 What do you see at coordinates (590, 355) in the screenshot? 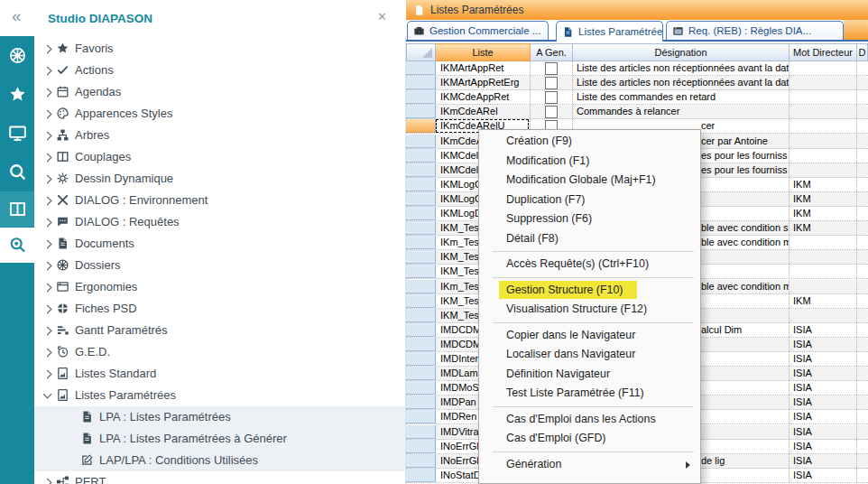
I see `menu-item-localiser-dans-navigateur: Localiser dans Navigateur` at bounding box center [590, 355].